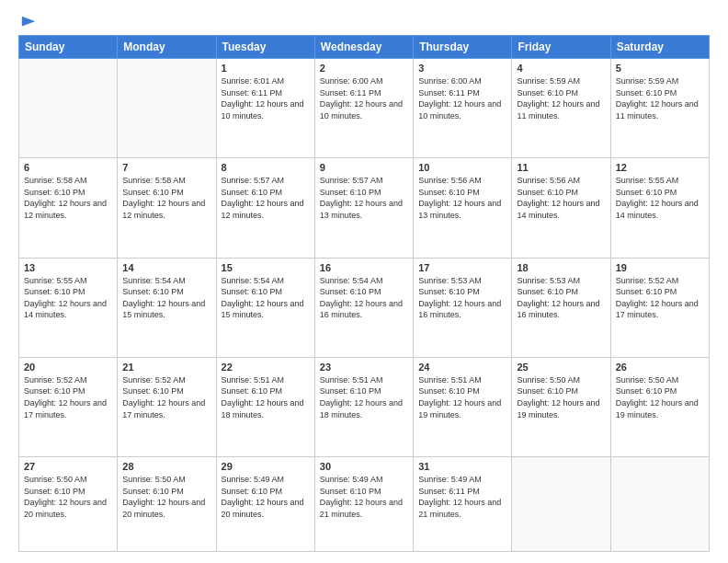 Image resolution: width=728 pixels, height=563 pixels. What do you see at coordinates (167, 307) in the screenshot?
I see `calendar-day-cell: 14Sunrise: 5:54 AM Sunset: 6:10 PM Dayli…` at bounding box center [167, 307].